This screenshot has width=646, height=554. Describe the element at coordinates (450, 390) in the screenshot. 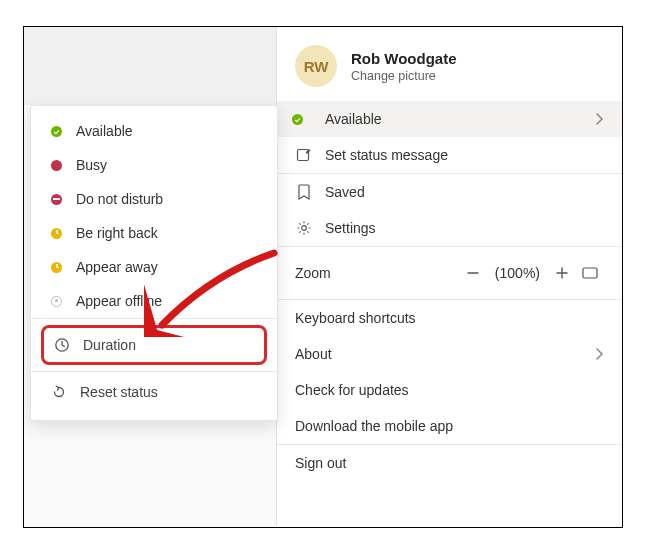

I see `menu-updates: Check for updates` at that location.